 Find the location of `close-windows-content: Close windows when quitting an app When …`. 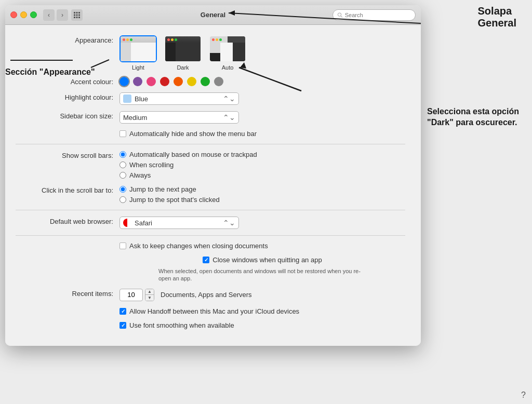

close-windows-content: Close windows when quitting an app When … is located at coordinates (262, 269).